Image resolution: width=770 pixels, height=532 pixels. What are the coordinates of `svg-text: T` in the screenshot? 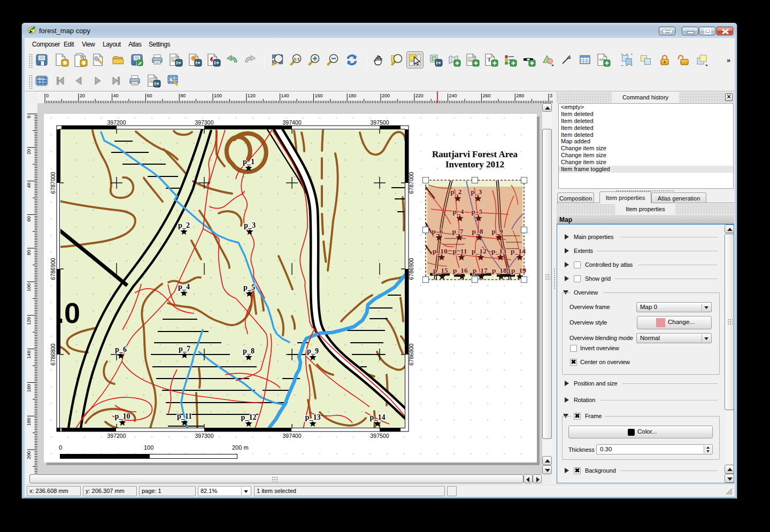 It's located at (489, 59).